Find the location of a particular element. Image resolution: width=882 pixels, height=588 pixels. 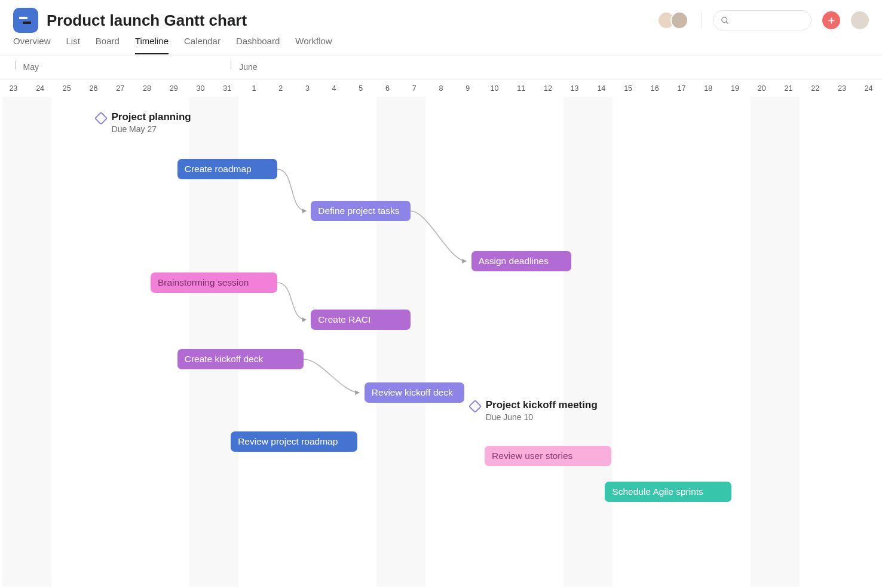

task-label: Create kickoff deck is located at coordinates (224, 359).